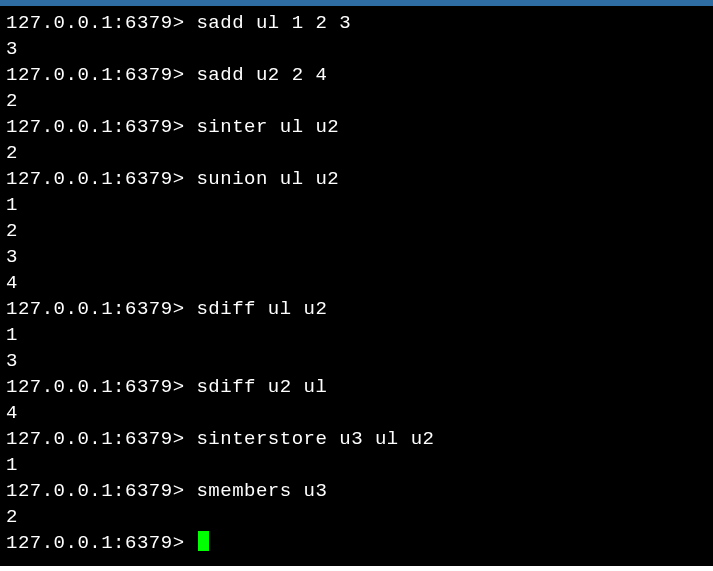 The height and width of the screenshot is (571, 713). What do you see at coordinates (356, 179) in the screenshot?
I see `command-line: 127.0.0.1:6379> sunion ul u2` at bounding box center [356, 179].